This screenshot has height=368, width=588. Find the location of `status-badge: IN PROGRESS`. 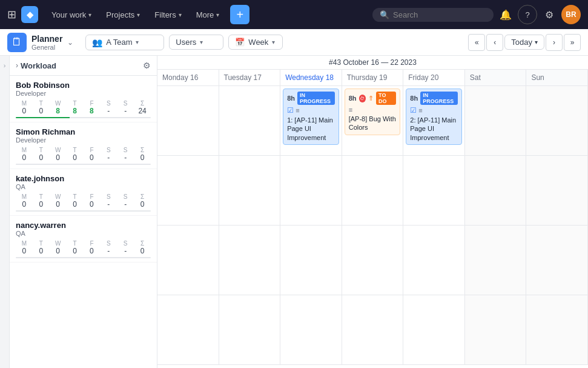

status-badge: IN PROGRESS is located at coordinates (439, 98).